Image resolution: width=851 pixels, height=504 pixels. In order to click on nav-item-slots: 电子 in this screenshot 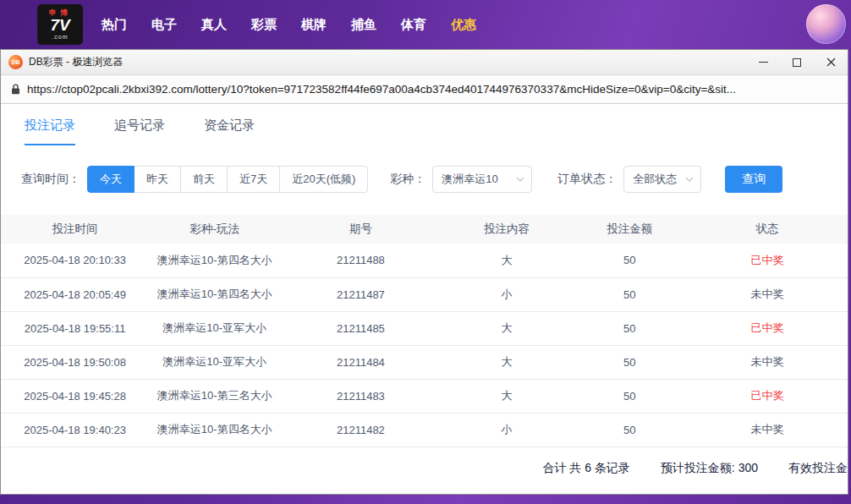, I will do `click(164, 25)`.